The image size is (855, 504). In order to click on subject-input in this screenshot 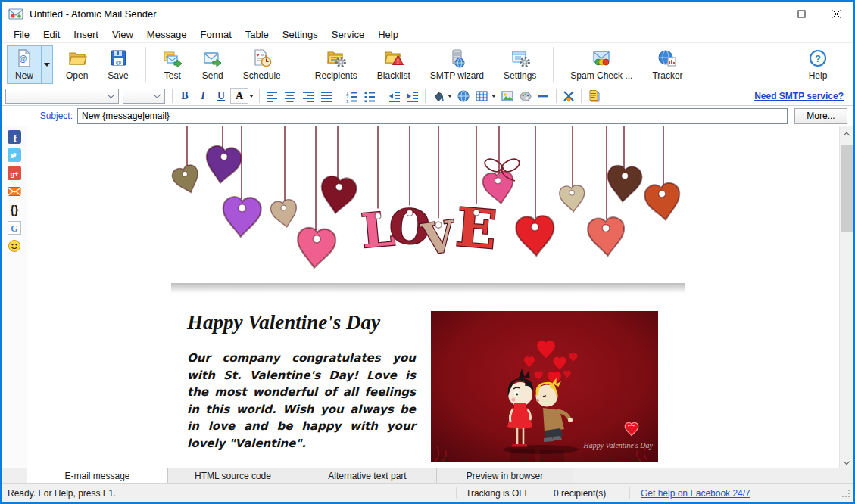, I will do `click(432, 117)`.